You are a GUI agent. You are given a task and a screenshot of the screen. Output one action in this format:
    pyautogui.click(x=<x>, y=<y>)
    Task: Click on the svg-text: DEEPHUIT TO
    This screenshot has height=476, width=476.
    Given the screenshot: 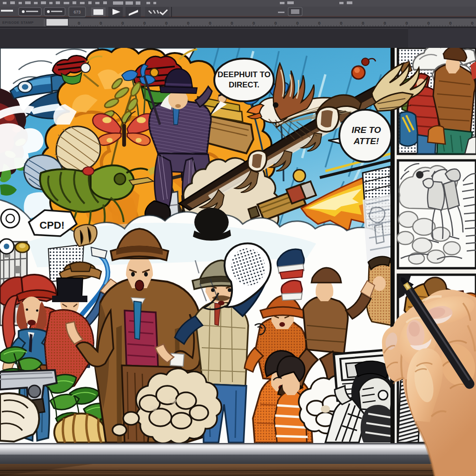 What is the action you would take?
    pyautogui.click(x=244, y=74)
    